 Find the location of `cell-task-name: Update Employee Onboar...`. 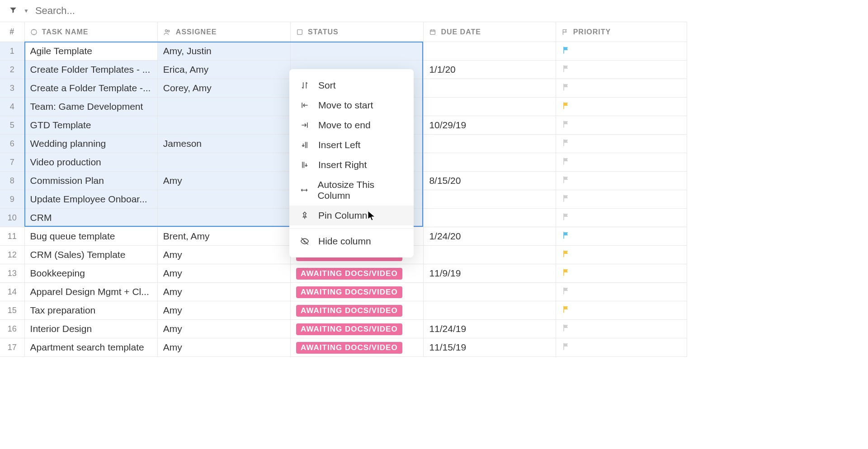

cell-task-name: Update Employee Onboar... is located at coordinates (91, 200).